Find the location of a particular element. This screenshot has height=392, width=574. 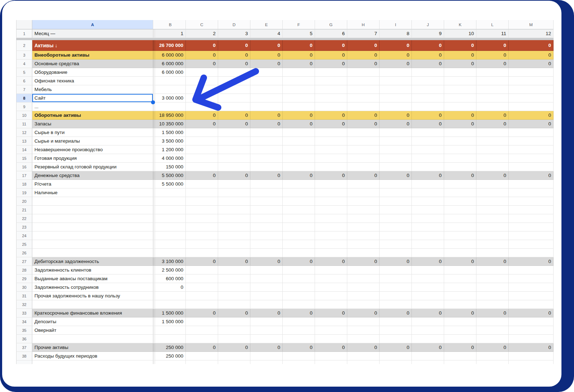

cell-M14 is located at coordinates (531, 150).